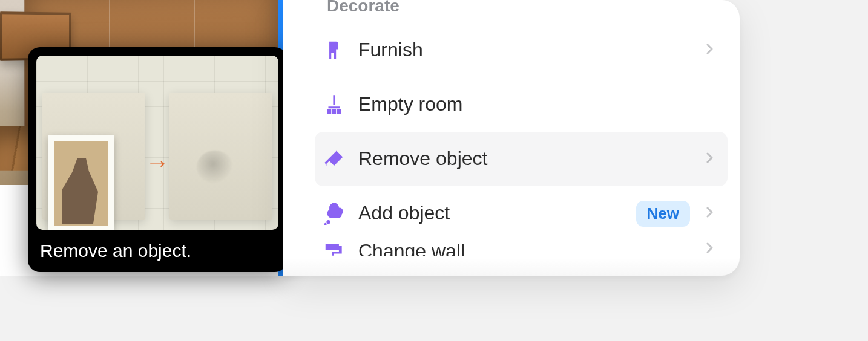 The image size is (868, 341). What do you see at coordinates (521, 256) in the screenshot?
I see `menu-item-change-wall: Change wall` at bounding box center [521, 256].